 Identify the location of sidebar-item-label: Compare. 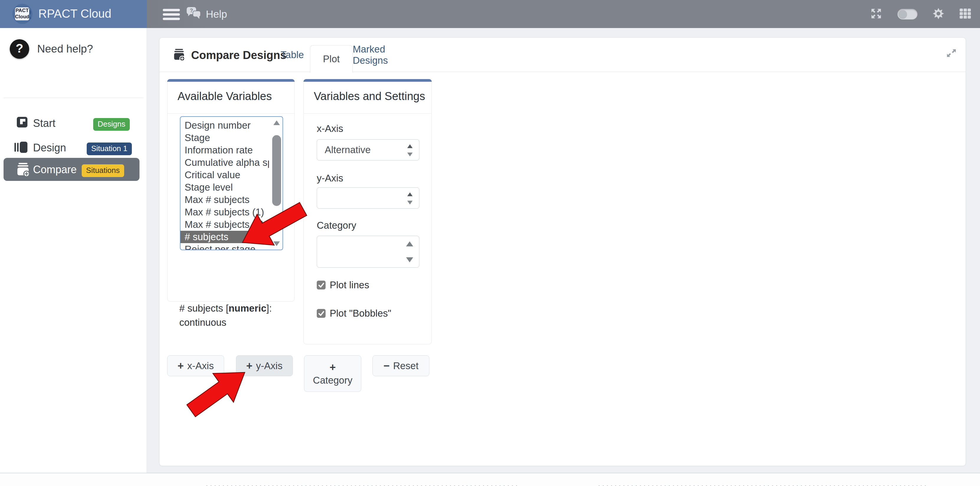
(55, 170).